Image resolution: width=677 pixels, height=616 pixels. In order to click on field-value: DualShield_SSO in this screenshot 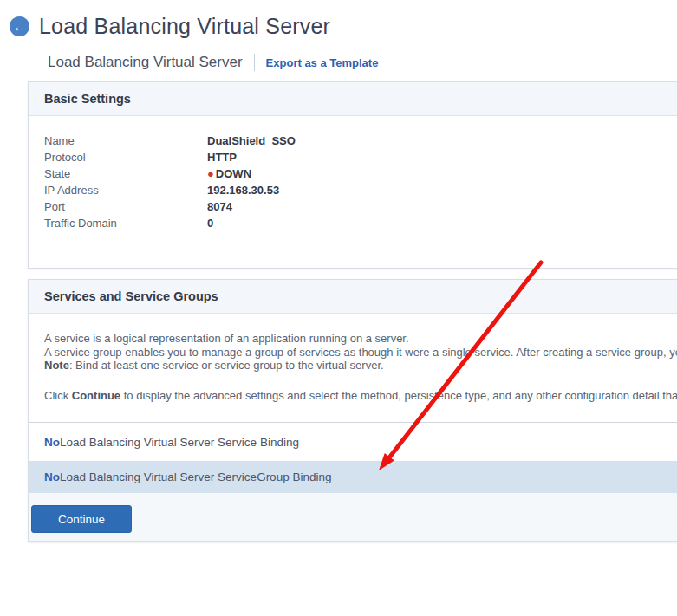, I will do `click(251, 140)`.